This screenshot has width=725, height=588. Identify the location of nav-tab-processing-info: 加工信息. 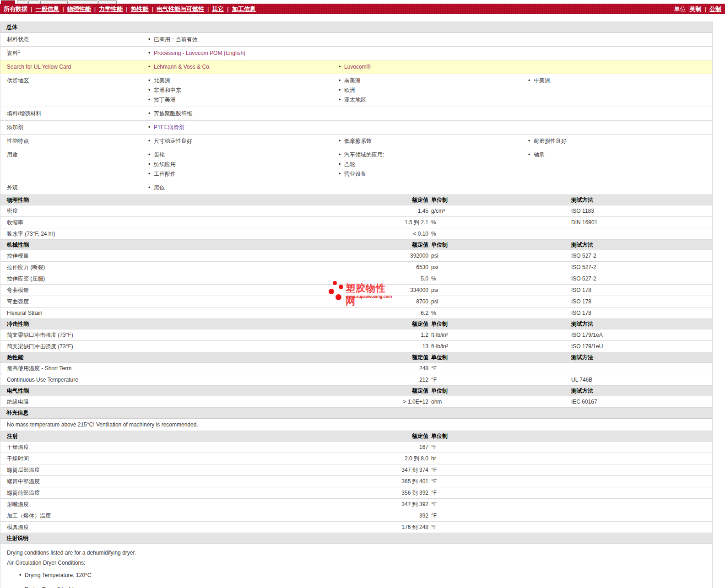
(244, 9).